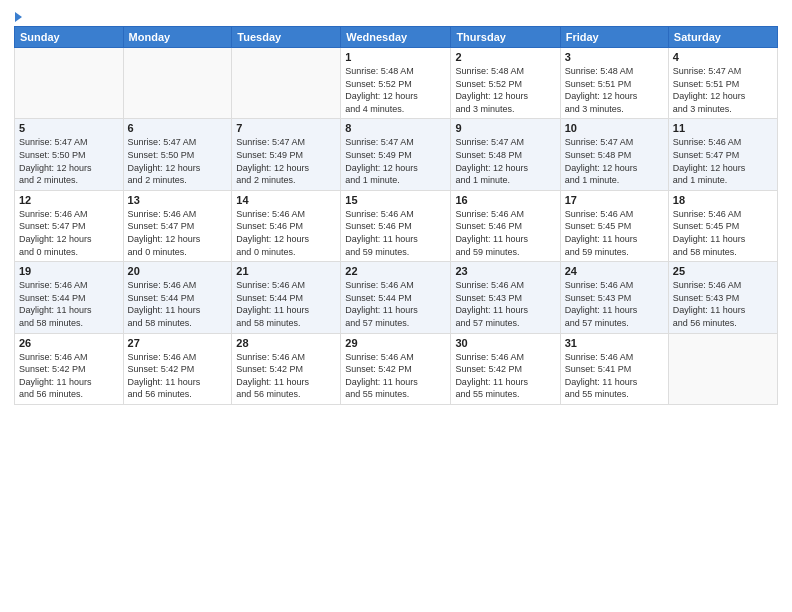 The height and width of the screenshot is (612, 792). Describe the element at coordinates (722, 38) in the screenshot. I see `weekday-header: Saturday` at that location.